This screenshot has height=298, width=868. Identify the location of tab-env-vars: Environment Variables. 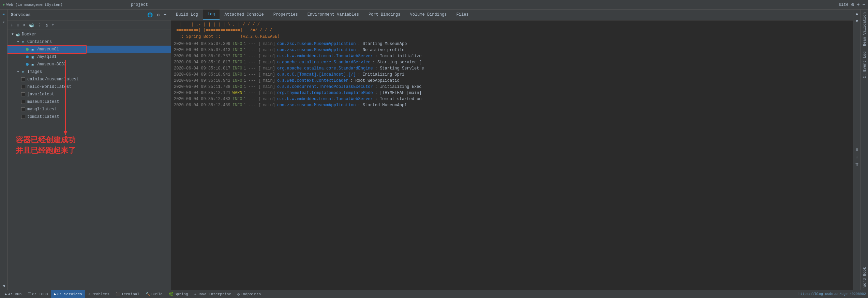
(333, 15).